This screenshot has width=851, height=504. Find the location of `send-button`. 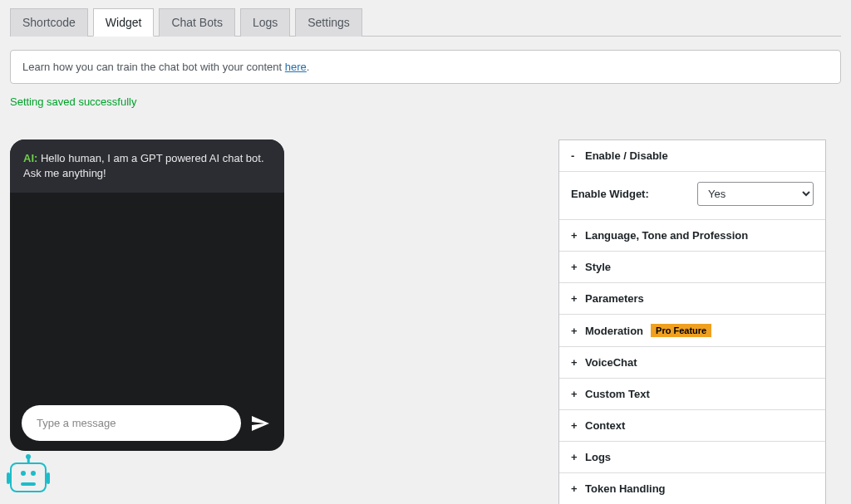

send-button is located at coordinates (260, 423).